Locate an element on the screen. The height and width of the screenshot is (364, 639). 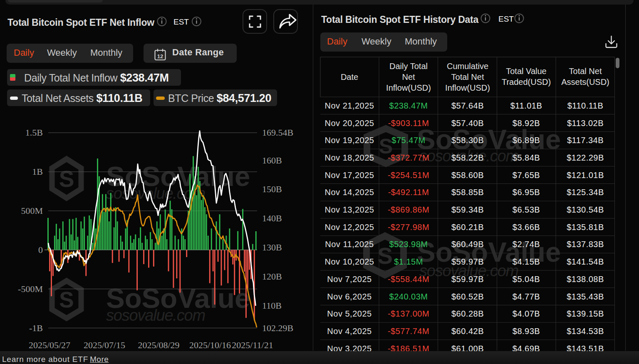
svg-text: -500M is located at coordinates (30, 289).